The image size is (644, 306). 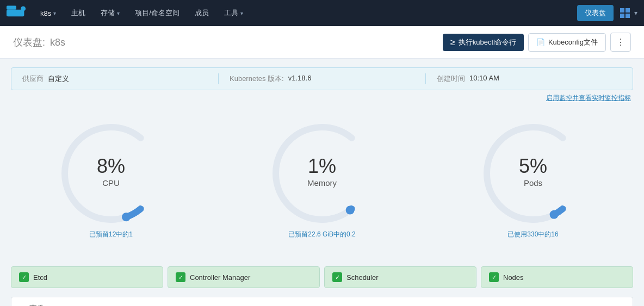 I want to click on status-row: ✓ Etcd ✓ Controller Manager ✓ Scheduler …, so click(x=322, y=277).